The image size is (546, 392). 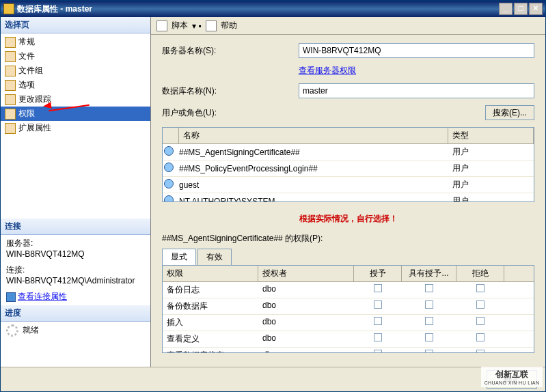 I want to click on server-label: 服务器:, so click(x=75, y=243).